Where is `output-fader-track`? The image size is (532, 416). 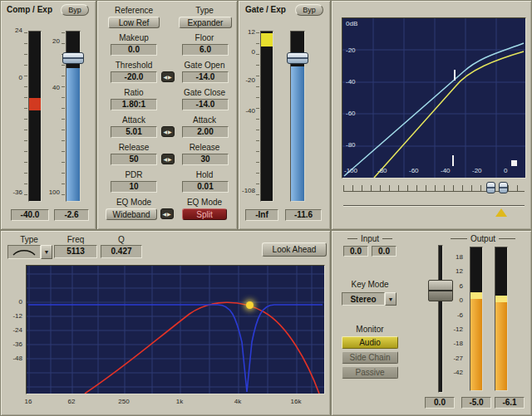 output-fader-track is located at coordinates (441, 319).